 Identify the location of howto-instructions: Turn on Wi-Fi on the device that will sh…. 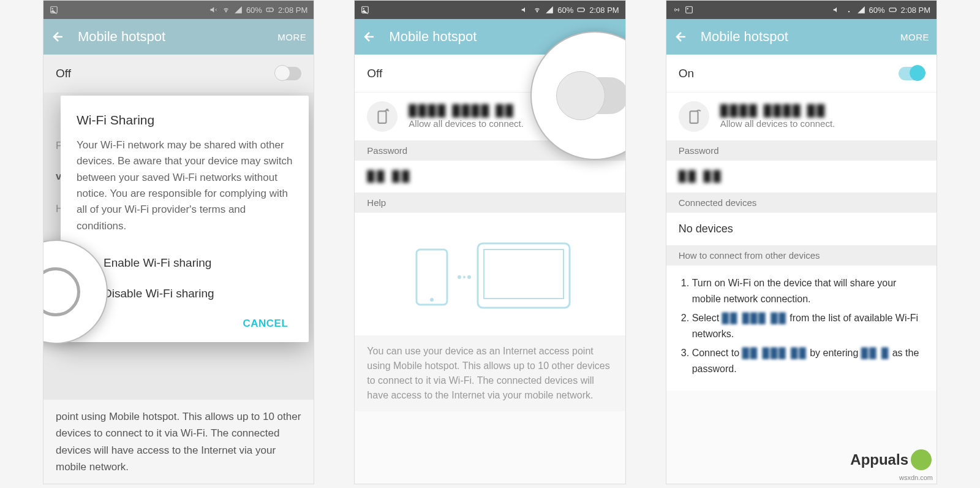
(801, 328).